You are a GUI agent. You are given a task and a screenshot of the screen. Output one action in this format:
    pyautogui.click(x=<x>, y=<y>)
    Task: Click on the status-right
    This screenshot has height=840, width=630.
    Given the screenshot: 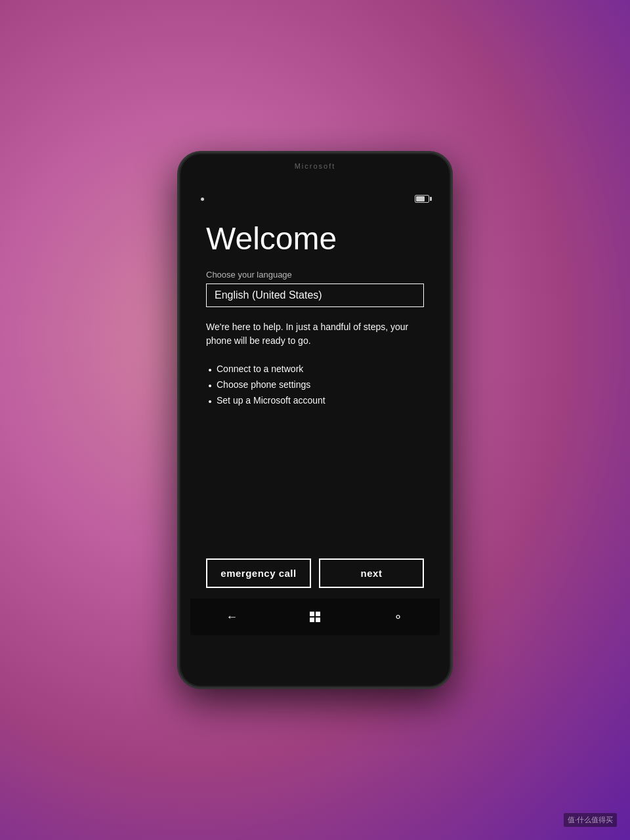 What is the action you would take?
    pyautogui.click(x=422, y=199)
    